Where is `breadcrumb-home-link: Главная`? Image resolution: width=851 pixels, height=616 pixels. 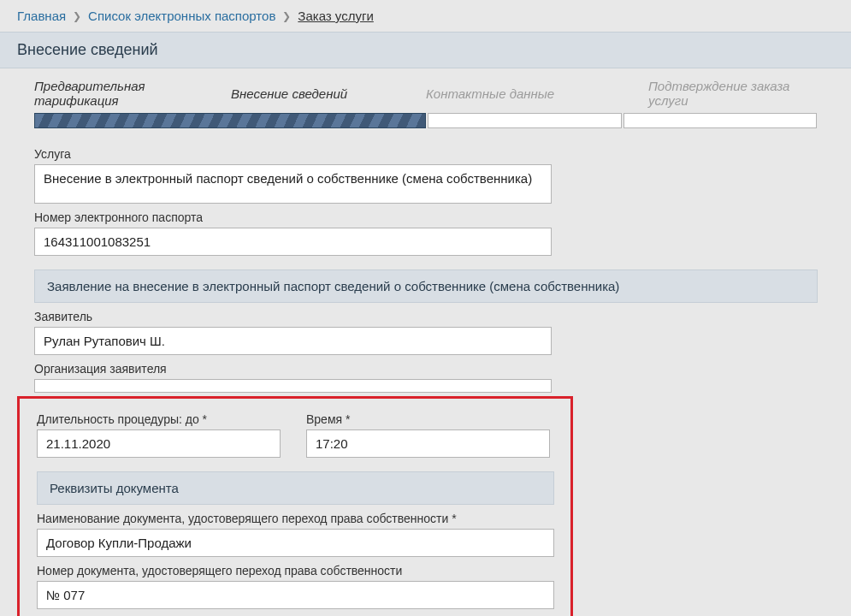
breadcrumb-home-link: Главная is located at coordinates (41, 15).